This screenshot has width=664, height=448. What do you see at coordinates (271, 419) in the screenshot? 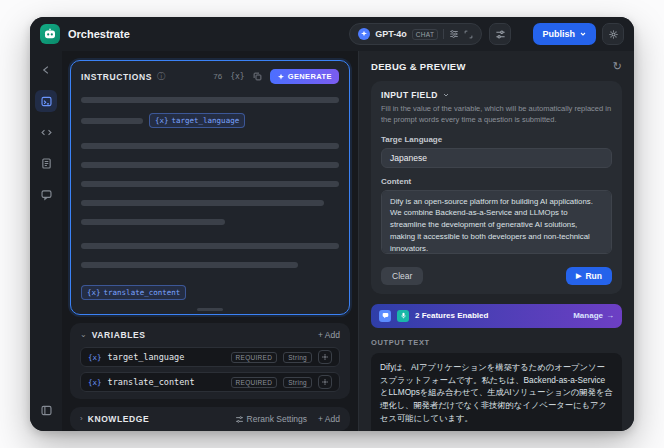
I see `rerank-settings-button: Rerank Settings` at bounding box center [271, 419].